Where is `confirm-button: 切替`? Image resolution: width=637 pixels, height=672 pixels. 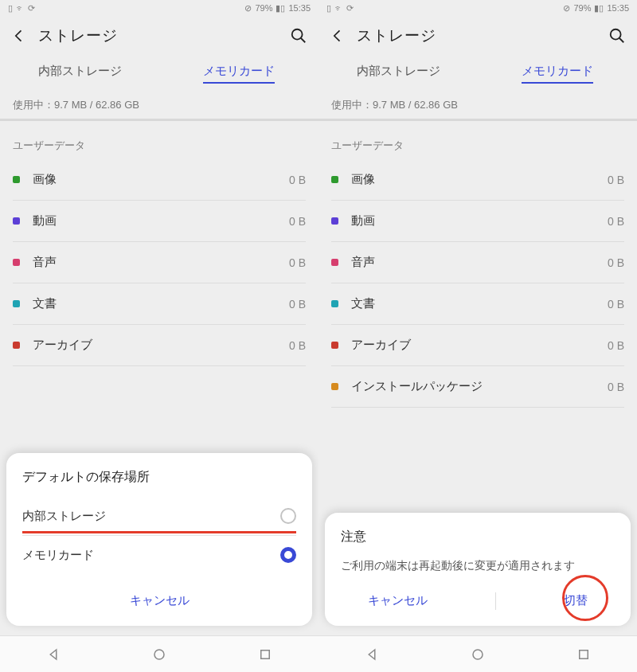
confirm-button: 切替 is located at coordinates (576, 600).